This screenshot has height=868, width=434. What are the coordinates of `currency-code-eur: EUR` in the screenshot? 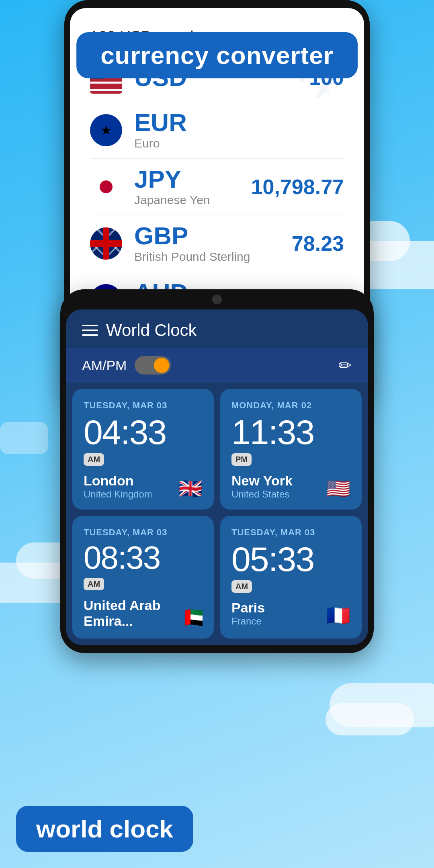 It's located at (239, 123).